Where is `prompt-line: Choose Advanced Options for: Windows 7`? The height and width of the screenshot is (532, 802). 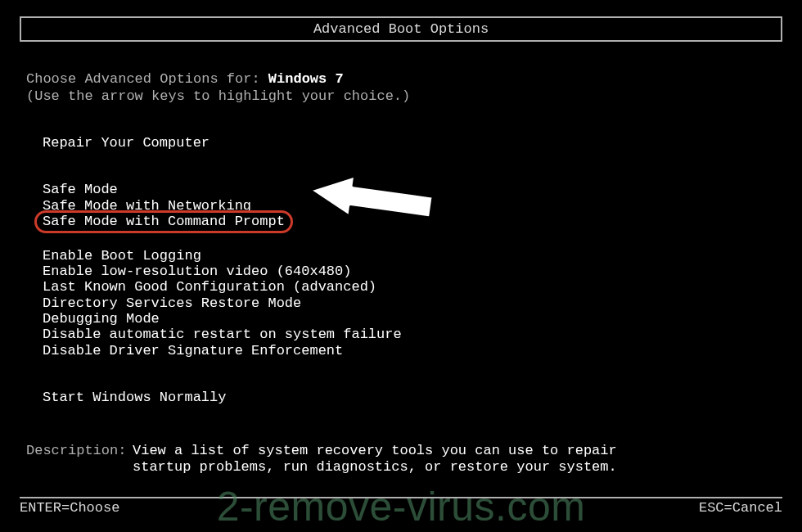
prompt-line: Choose Advanced Options for: Windows 7 is located at coordinates (414, 79).